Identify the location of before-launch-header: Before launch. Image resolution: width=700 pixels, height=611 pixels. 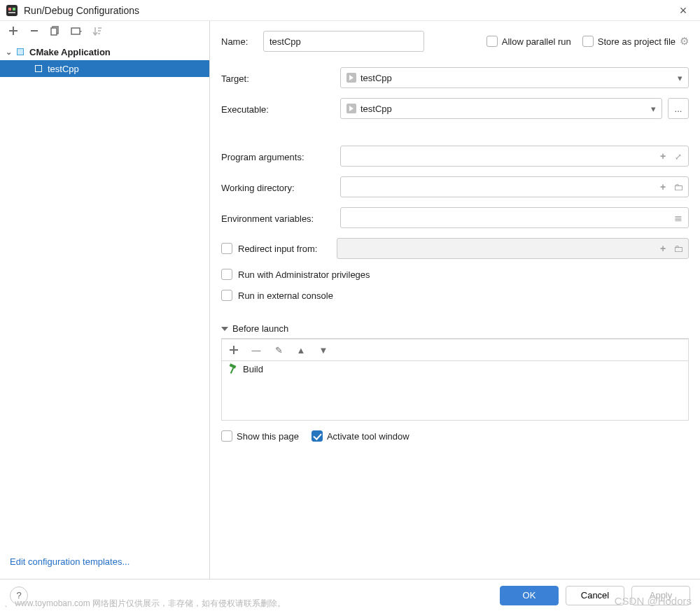
(455, 329).